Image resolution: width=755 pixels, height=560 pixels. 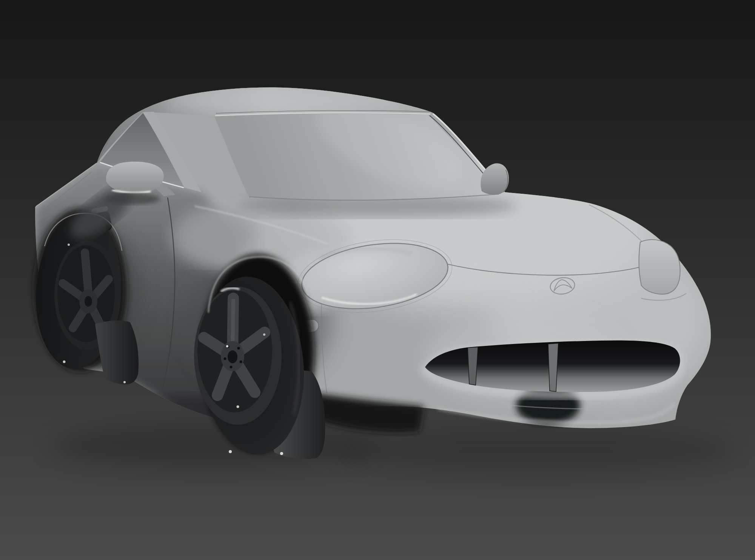 I want to click on front-hub-center, so click(x=233, y=357).